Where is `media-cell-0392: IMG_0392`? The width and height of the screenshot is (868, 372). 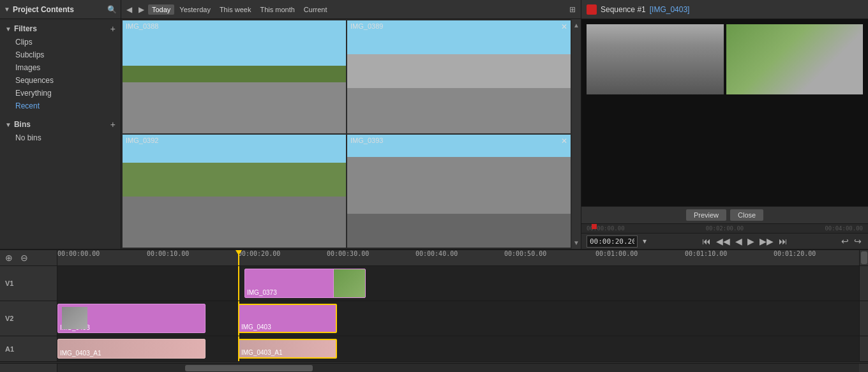
media-cell-0392: IMG_0392 is located at coordinates (234, 191).